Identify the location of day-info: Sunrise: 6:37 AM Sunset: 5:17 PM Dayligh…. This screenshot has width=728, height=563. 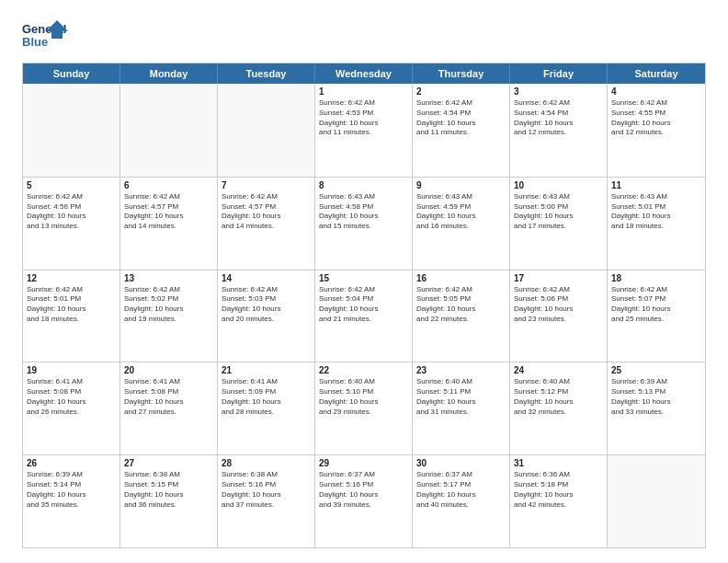
(461, 489).